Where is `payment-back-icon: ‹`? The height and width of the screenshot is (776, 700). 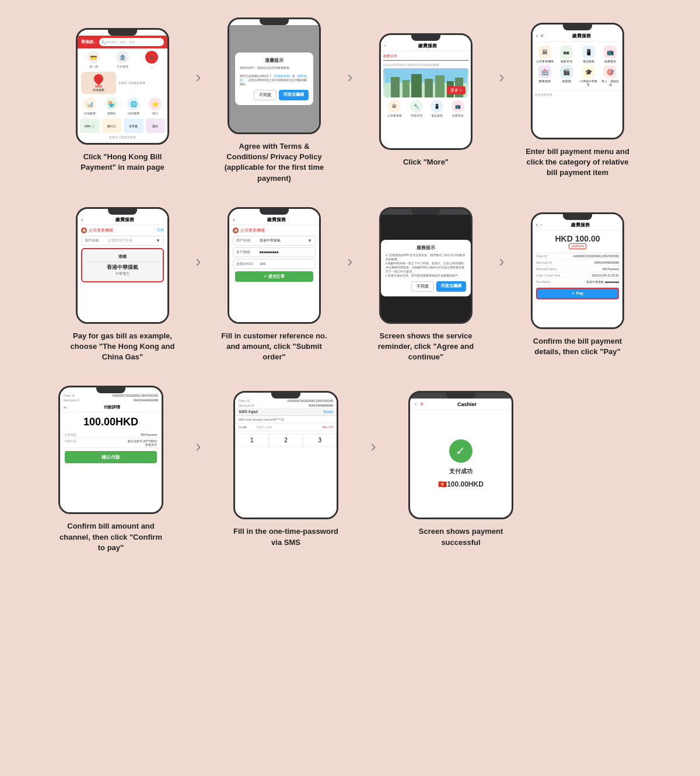
payment-back-icon: ‹ is located at coordinates (537, 225).